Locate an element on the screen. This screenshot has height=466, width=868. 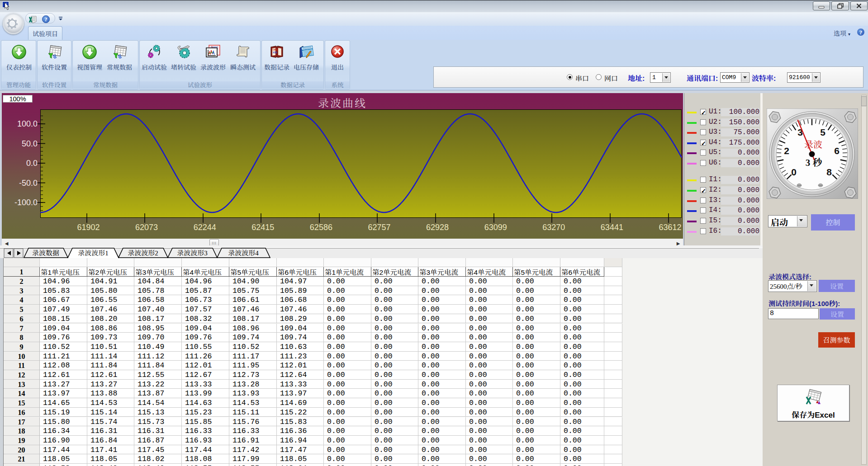
svg-text: 8 is located at coordinates (829, 172).